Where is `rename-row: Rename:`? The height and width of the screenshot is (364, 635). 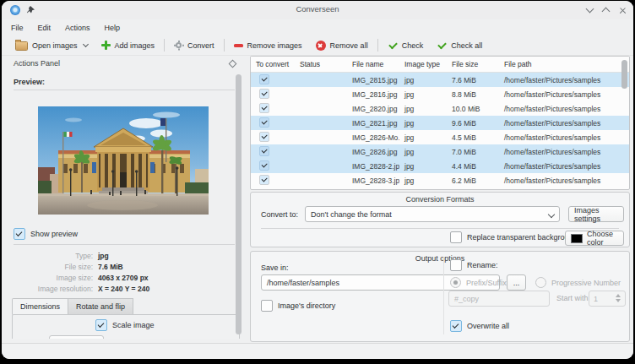 rename-row: Rename: is located at coordinates (475, 265).